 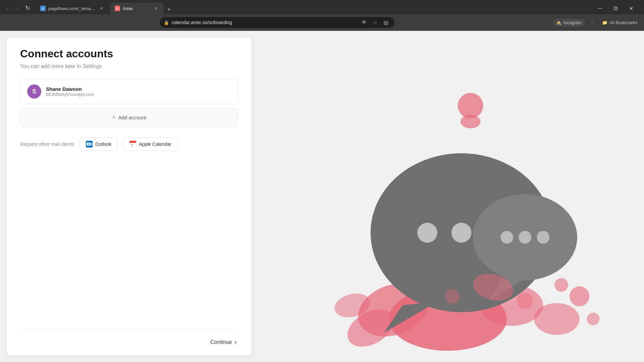 I want to click on svg-text: 7, so click(x=132, y=145).